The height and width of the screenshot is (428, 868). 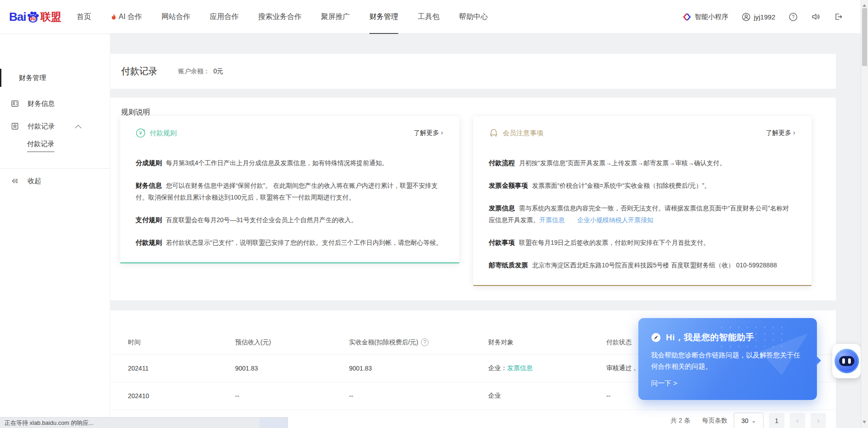 What do you see at coordinates (847, 361) in the screenshot?
I see `robot-icon` at bounding box center [847, 361].